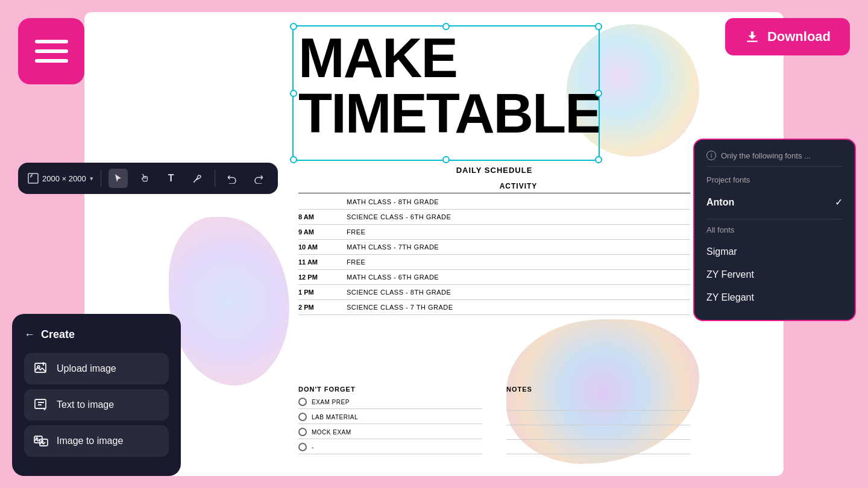 This screenshot has width=868, height=488. What do you see at coordinates (775, 230) in the screenshot?
I see `all-fonts-label: All fonts` at bounding box center [775, 230].